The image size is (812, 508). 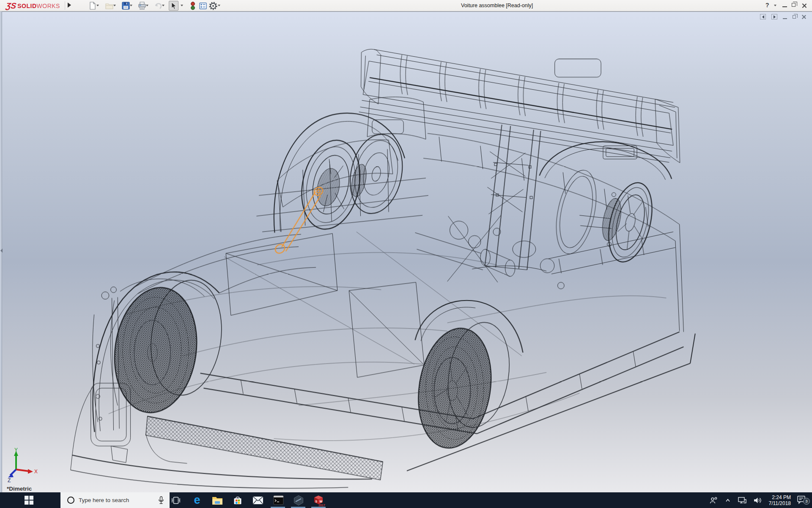 I want to click on restore-button, so click(x=793, y=5).